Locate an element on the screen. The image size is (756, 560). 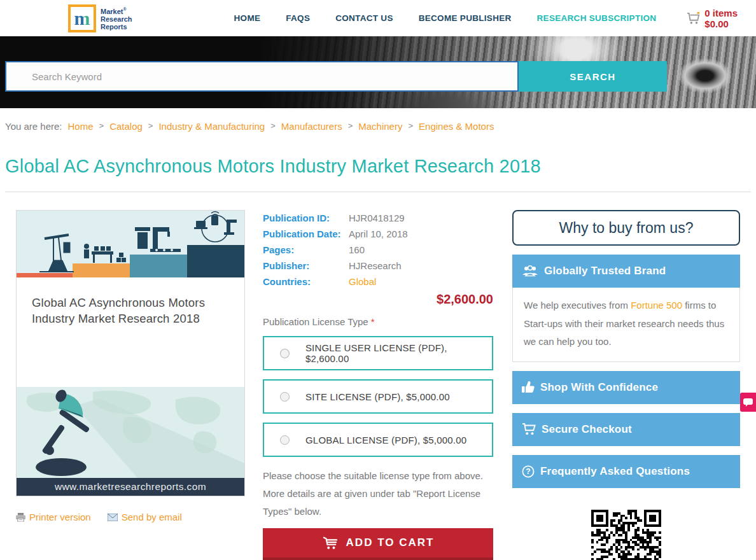
license-option-single-user: SINGLE USER LICENSE (PDF), $2,600.00 is located at coordinates (378, 353).